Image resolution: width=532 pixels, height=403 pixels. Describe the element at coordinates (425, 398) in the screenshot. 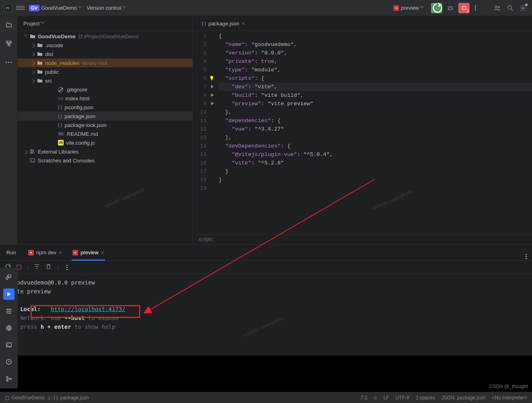

I see `indent: 2 spaces` at that location.